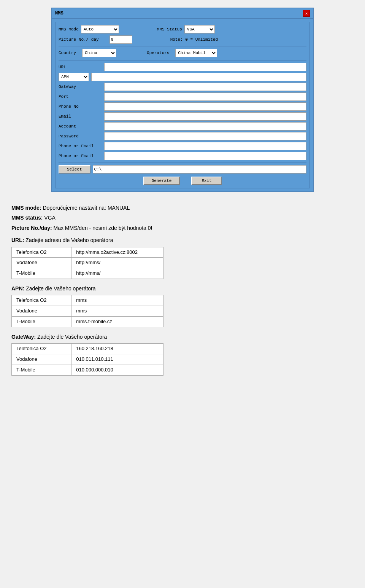 This screenshot has height=588, width=365. Describe the element at coordinates (99, 53) in the screenshot. I see `country-select: China` at that location.